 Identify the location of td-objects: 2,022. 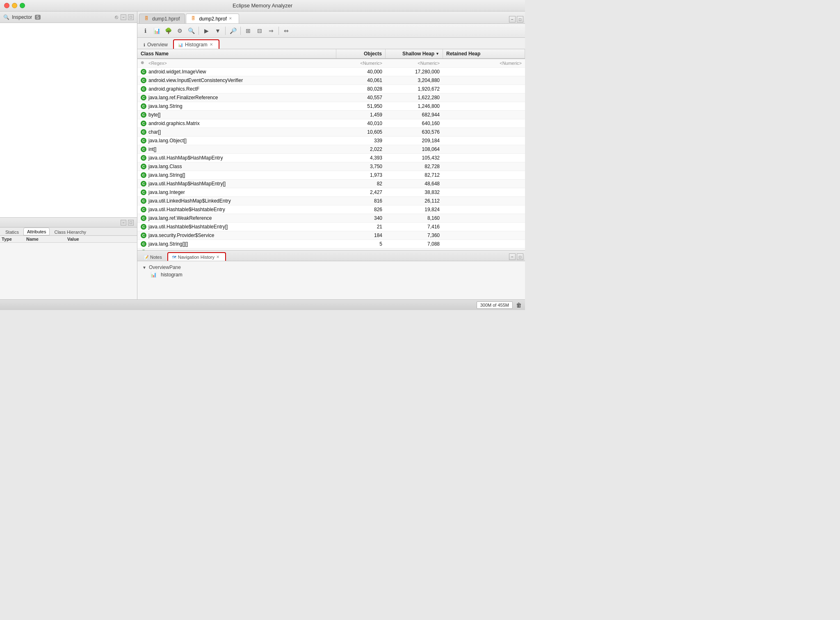
(361, 149).